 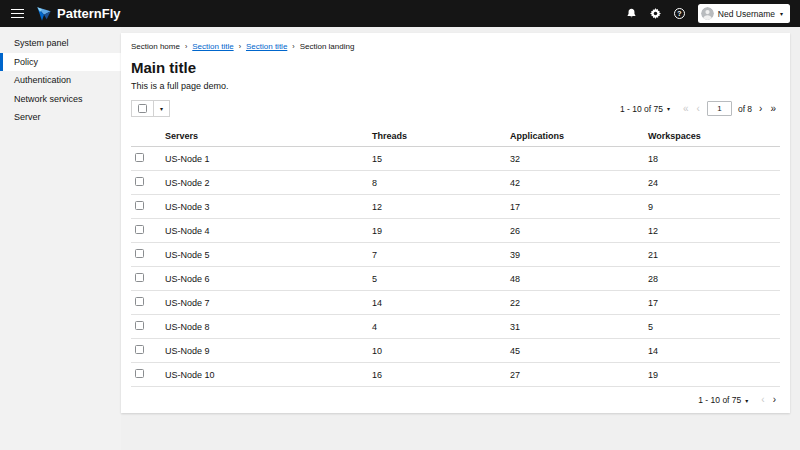 I want to click on cell-applications: 17, so click(x=571, y=207).